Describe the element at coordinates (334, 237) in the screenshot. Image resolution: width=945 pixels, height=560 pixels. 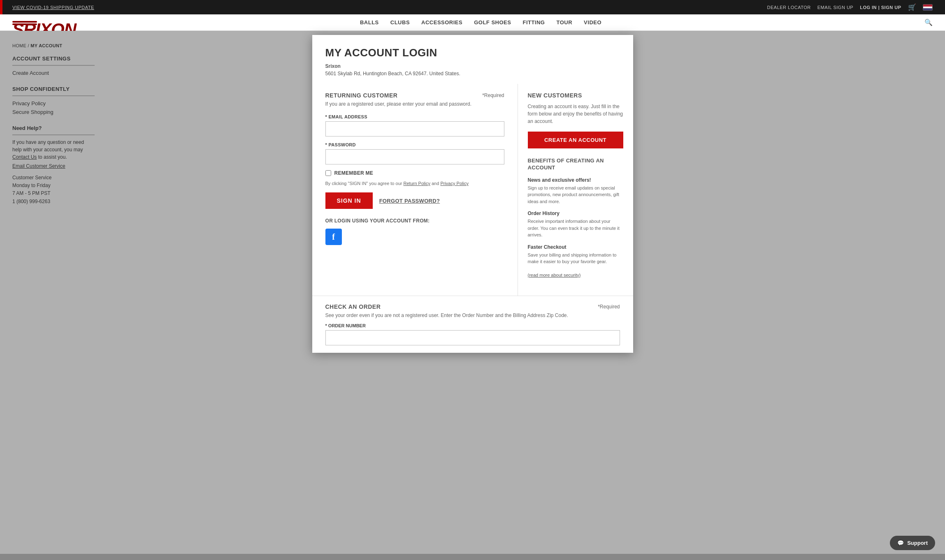
I see `facebook-login-button: f` at that location.